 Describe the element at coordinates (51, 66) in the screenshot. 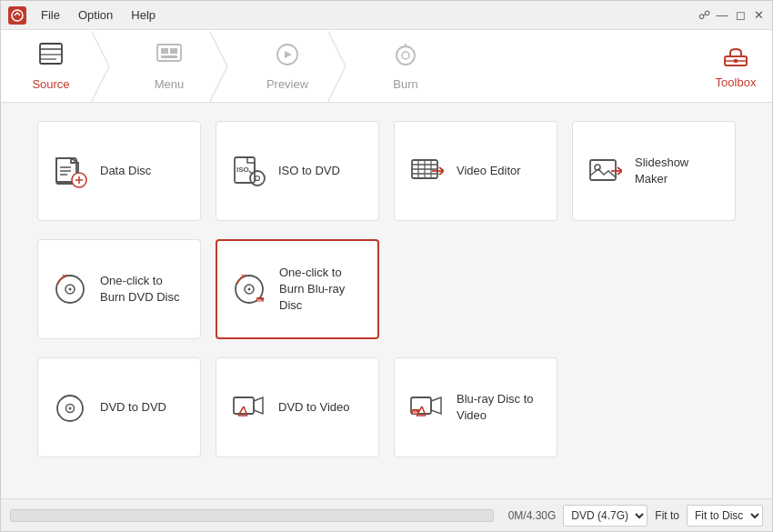

I see `toolbar-source: Source` at that location.